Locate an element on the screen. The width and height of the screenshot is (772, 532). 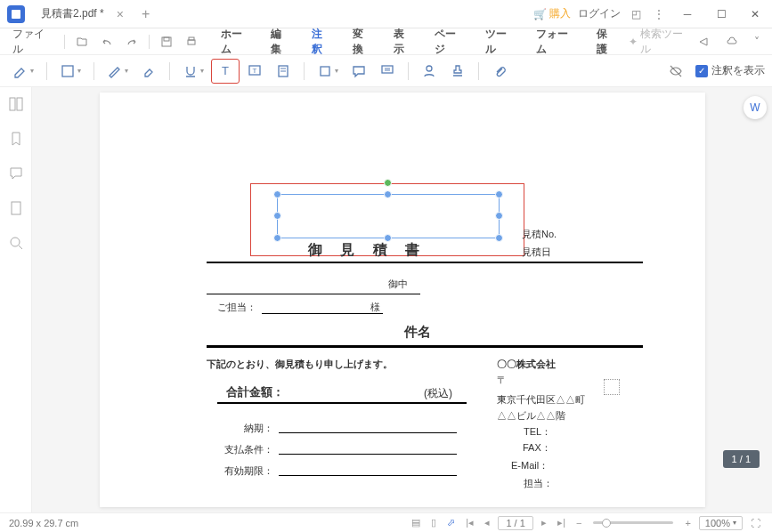
cloud-icon is located at coordinates (732, 42).